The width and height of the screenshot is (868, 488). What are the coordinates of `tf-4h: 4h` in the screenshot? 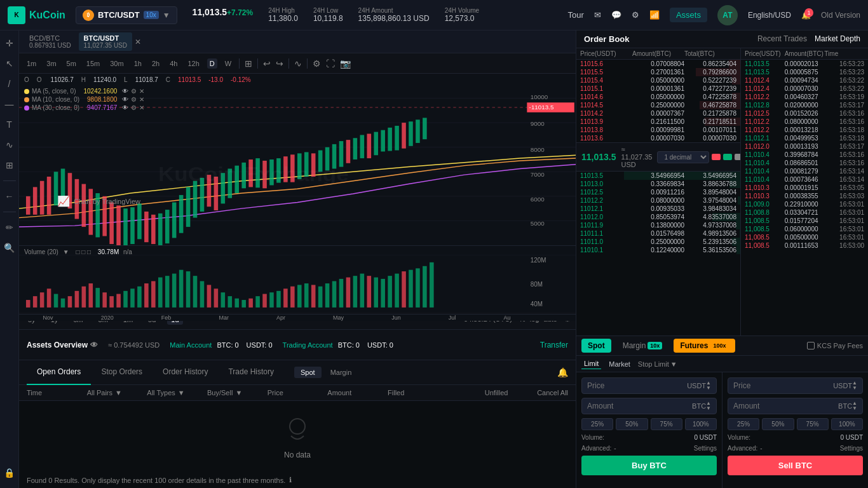 It's located at (173, 64).